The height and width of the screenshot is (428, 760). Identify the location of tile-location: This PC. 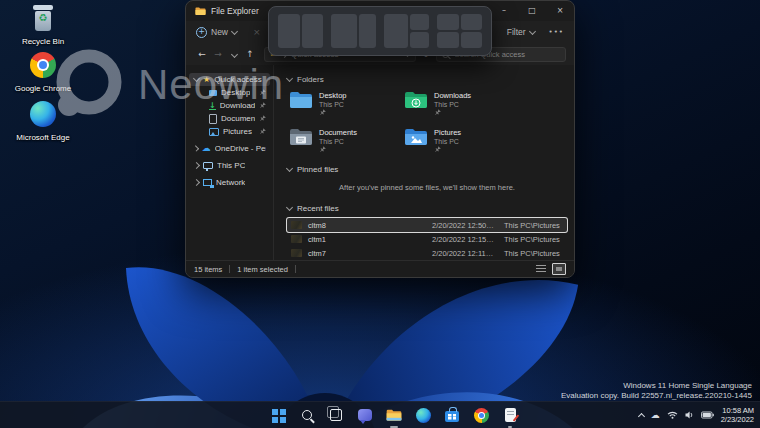
(448, 142).